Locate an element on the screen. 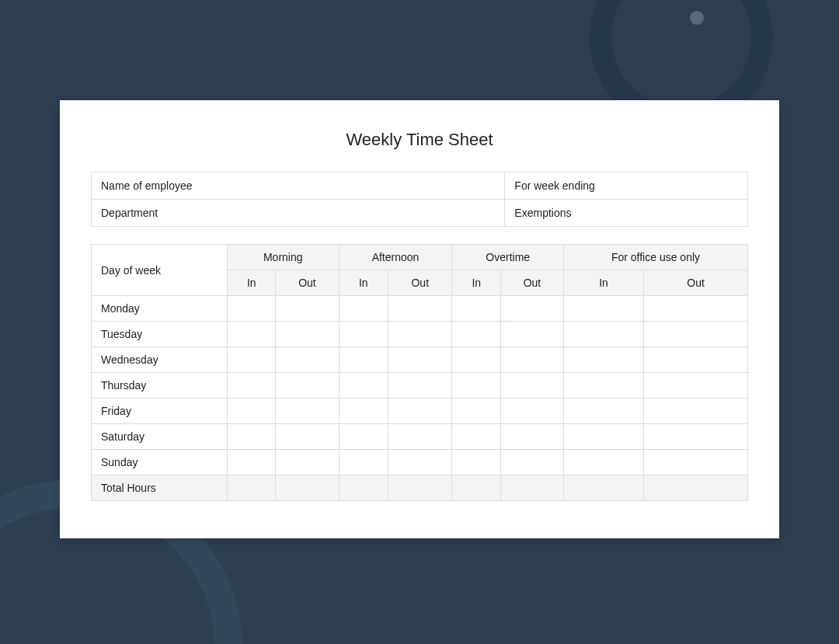 This screenshot has width=839, height=644. morning-out-header: Out is located at coordinates (308, 283).